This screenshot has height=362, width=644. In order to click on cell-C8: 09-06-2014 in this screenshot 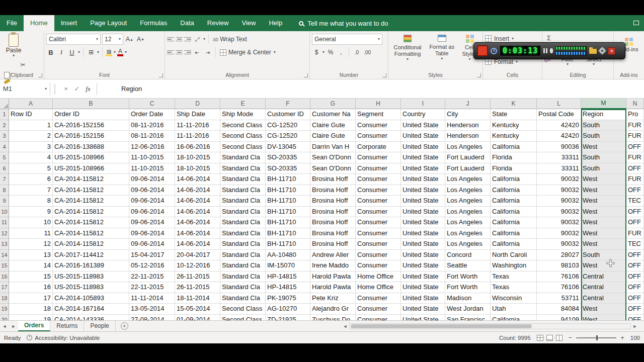, I will do `click(152, 191)`.